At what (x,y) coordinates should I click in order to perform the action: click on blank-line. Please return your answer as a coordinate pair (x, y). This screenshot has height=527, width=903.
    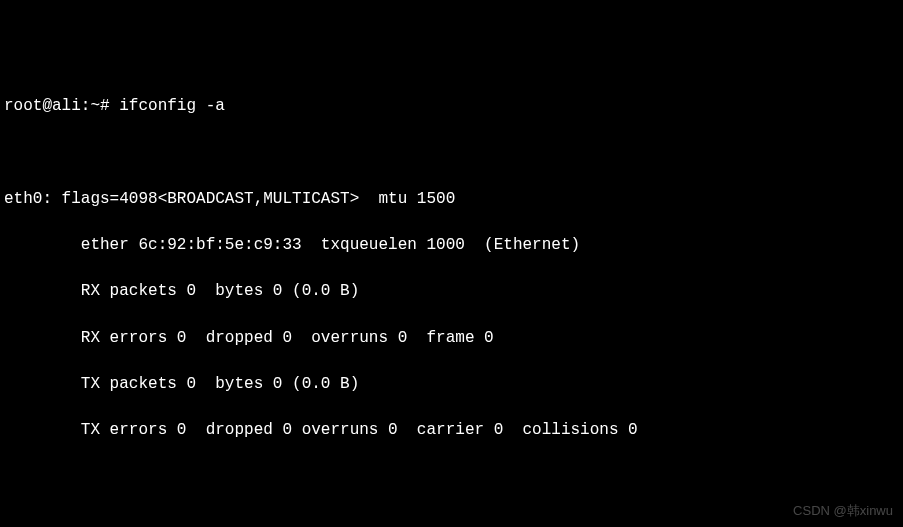
    Looking at the image, I should click on (452, 520).